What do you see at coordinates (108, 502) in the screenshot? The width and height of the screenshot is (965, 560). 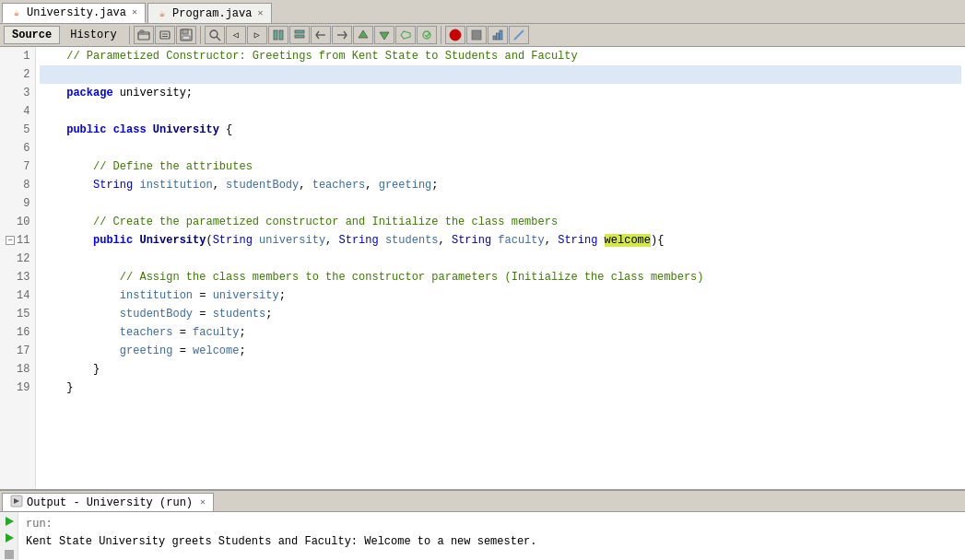 I see `output-tab: Output - University (run) ✕` at bounding box center [108, 502].